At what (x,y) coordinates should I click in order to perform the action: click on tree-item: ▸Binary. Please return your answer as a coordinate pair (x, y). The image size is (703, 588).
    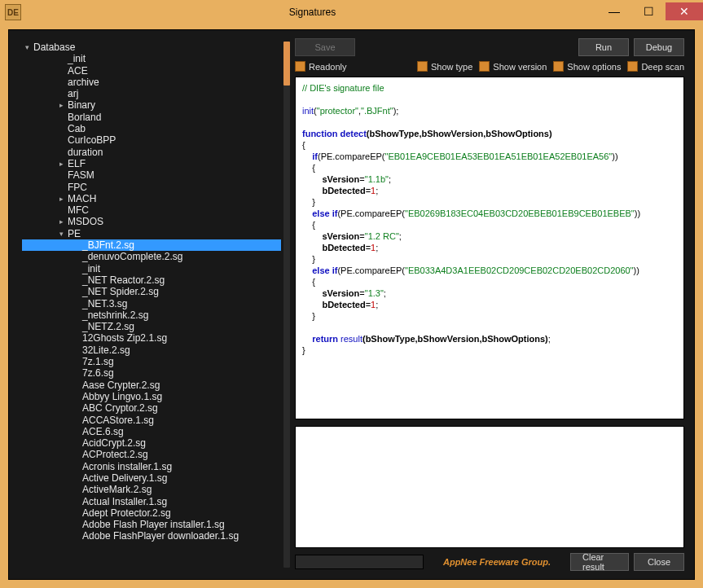
    Looking at the image, I should click on (152, 105).